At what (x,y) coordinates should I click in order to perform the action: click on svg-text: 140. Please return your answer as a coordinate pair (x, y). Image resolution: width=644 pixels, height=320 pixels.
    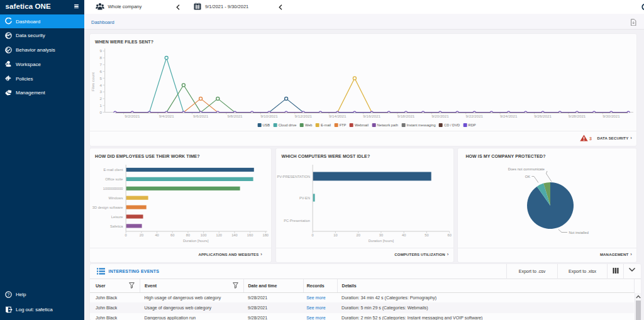
    Looking at the image, I should click on (235, 235).